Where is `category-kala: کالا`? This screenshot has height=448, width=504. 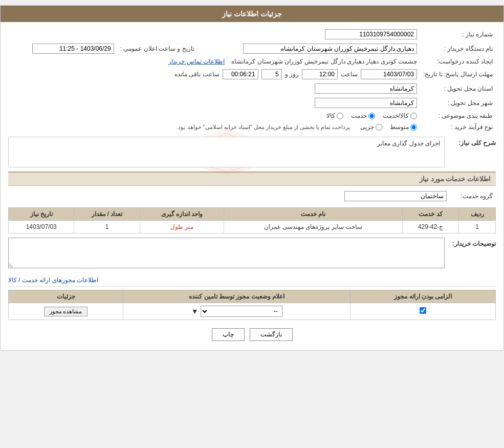
category-kala: کالا is located at coordinates (335, 116).